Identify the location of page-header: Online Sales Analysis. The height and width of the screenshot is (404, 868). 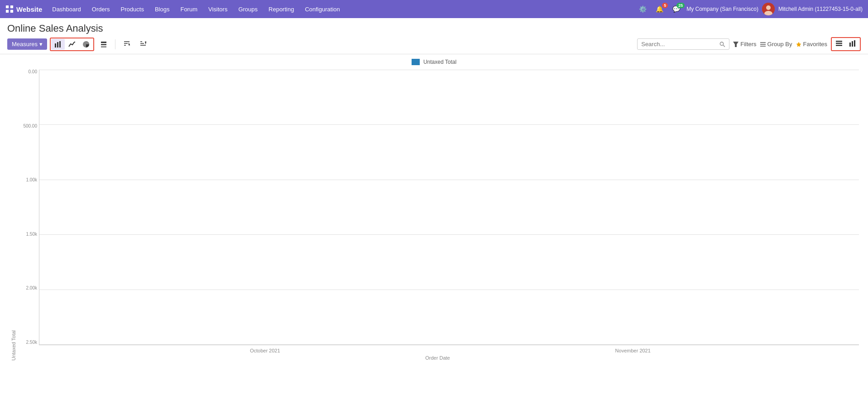
(434, 26).